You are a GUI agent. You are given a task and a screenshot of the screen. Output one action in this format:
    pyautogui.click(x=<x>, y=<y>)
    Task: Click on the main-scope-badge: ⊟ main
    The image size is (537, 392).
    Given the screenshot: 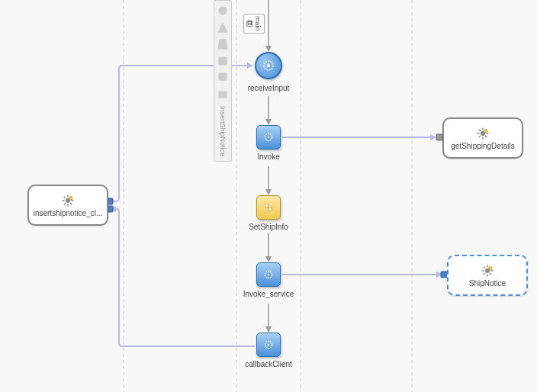 What is the action you would take?
    pyautogui.click(x=254, y=24)
    